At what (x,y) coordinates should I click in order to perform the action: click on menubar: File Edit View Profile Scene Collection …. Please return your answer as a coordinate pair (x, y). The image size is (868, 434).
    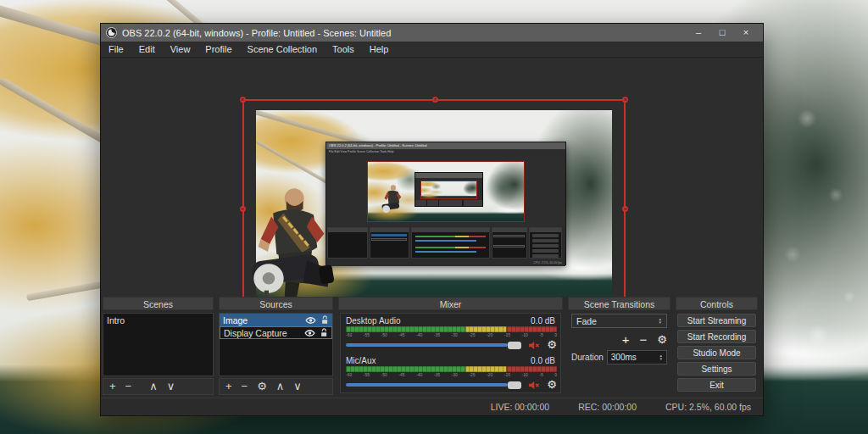
    Looking at the image, I should click on (432, 49).